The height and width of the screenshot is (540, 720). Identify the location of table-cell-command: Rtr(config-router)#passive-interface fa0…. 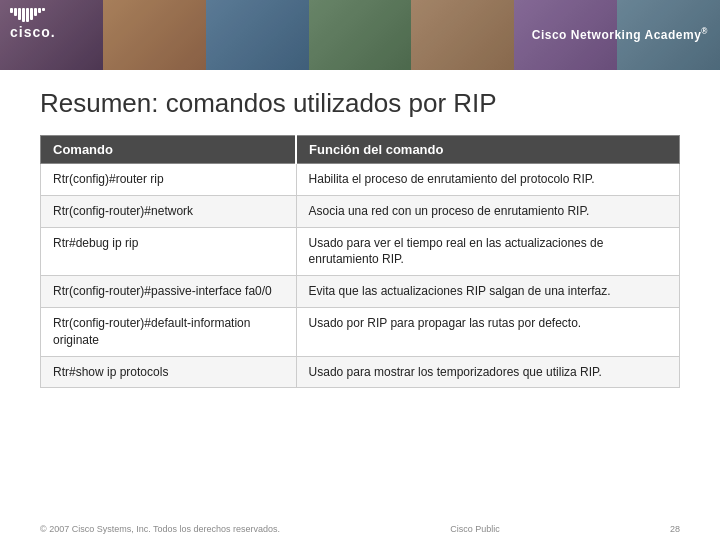
(169, 292).